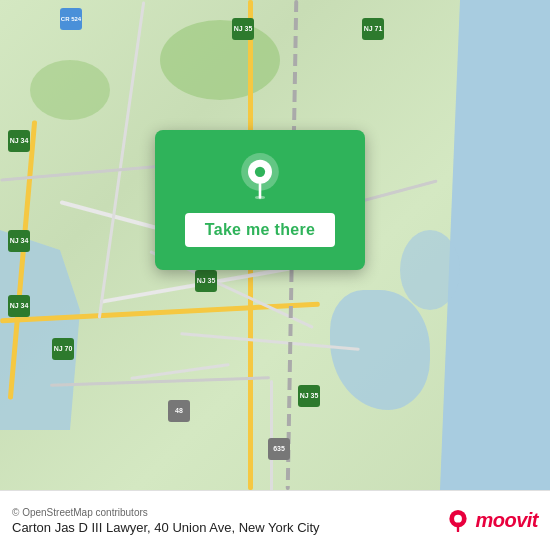  I want to click on bottom-bar: © OpenStreetMap contributors Carton Jas …, so click(275, 520).